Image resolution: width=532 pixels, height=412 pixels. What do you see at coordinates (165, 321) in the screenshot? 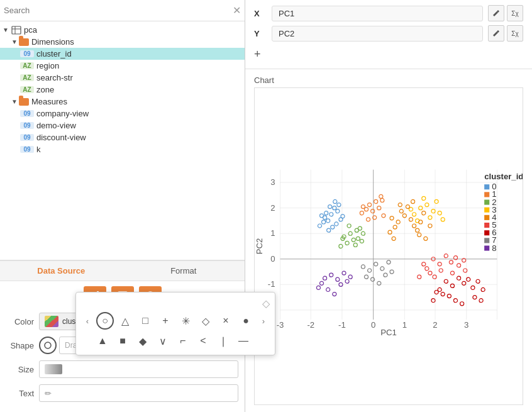
I see `shape-plus: +` at bounding box center [165, 321].